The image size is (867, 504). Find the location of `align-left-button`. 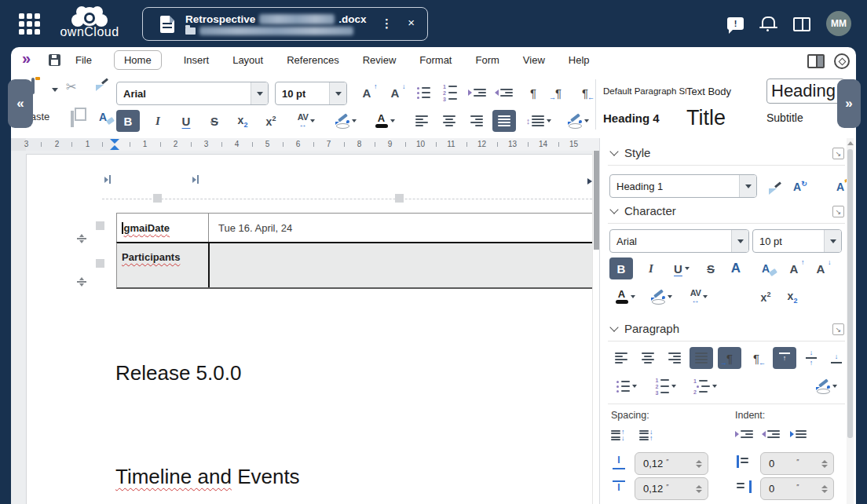

align-left-button is located at coordinates (422, 121).